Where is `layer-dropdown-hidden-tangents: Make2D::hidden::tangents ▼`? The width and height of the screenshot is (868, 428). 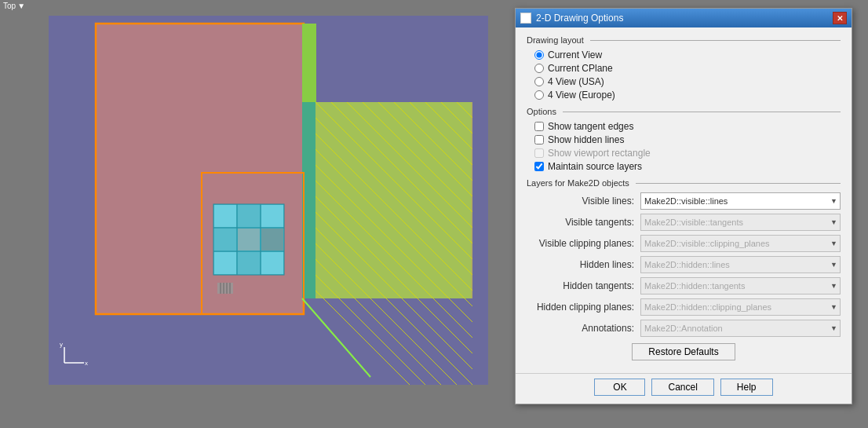 layer-dropdown-hidden-tangents: Make2D::hidden::tangents ▼ is located at coordinates (741, 286).